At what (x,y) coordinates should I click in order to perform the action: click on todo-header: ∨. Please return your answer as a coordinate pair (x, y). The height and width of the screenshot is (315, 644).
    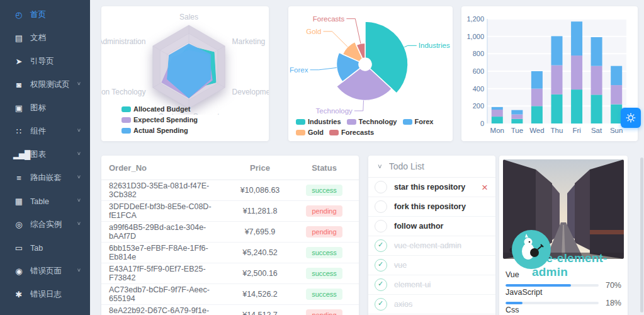
    Looking at the image, I should click on (432, 166).